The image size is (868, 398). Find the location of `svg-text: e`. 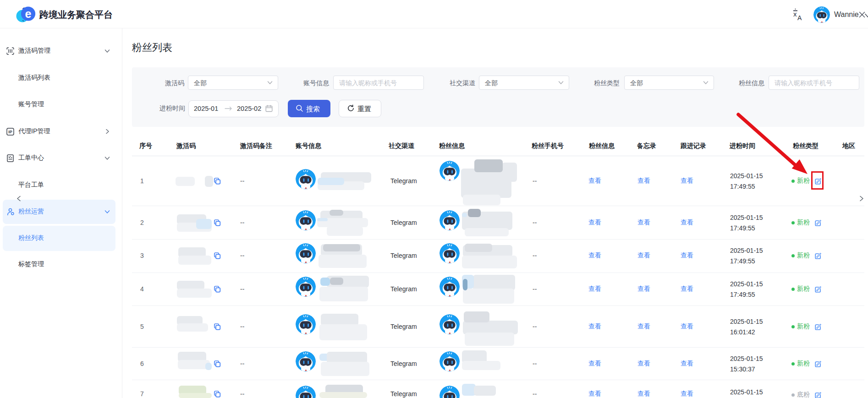

svg-text: e is located at coordinates (28, 14).